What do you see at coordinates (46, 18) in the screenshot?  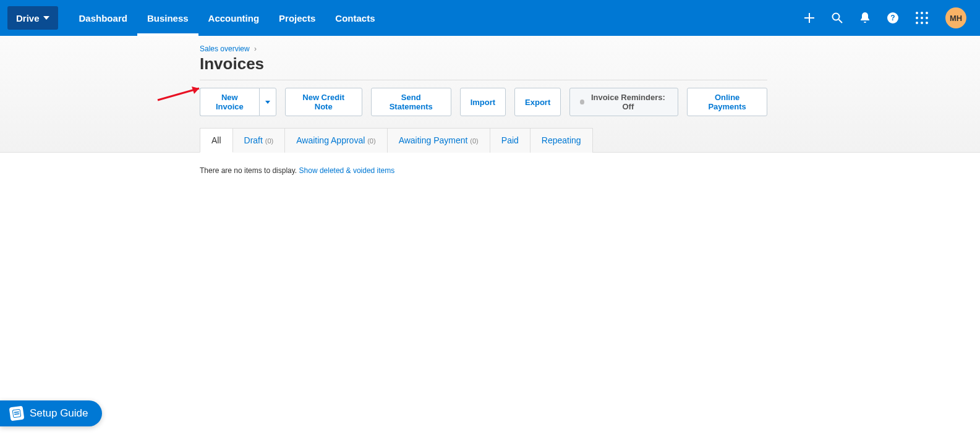 I see `chevron-down-icon` at bounding box center [46, 18].